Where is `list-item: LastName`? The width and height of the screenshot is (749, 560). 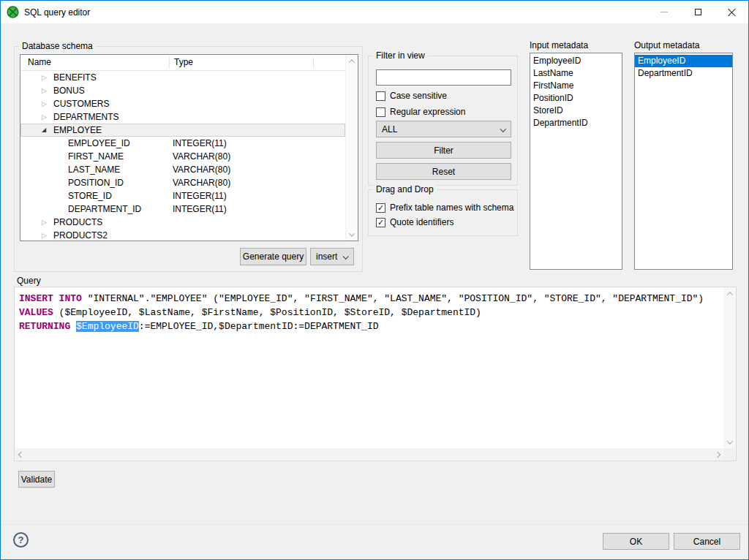
list-item: LastName is located at coordinates (576, 73).